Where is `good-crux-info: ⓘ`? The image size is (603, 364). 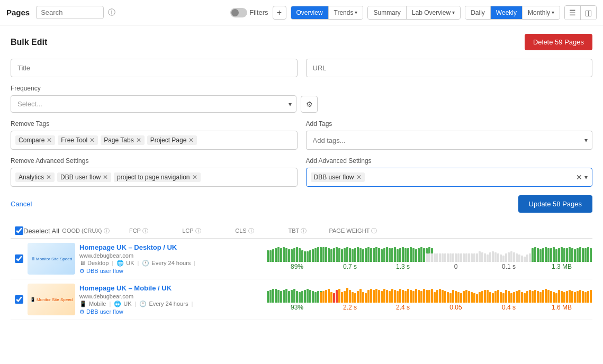
good-crux-info: ⓘ is located at coordinates (107, 231).